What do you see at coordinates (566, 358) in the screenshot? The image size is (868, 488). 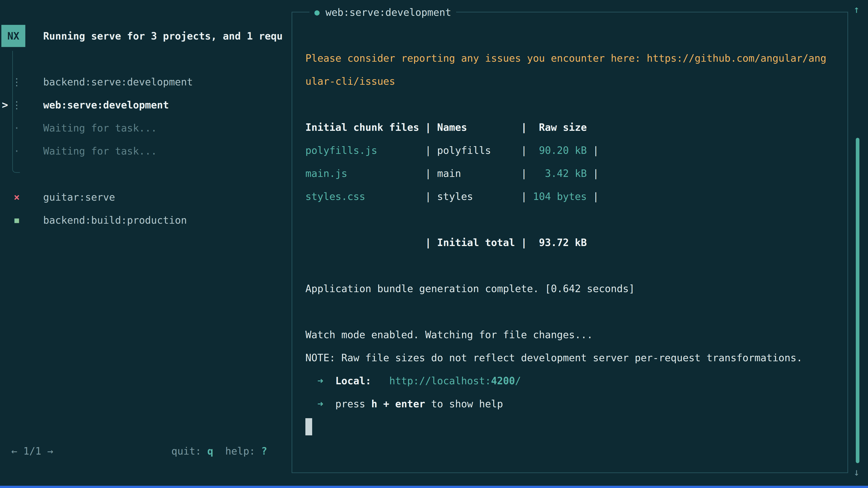 I see `terminal-line: NOTE: Raw file sizes do not reflect deve…` at bounding box center [566, 358].